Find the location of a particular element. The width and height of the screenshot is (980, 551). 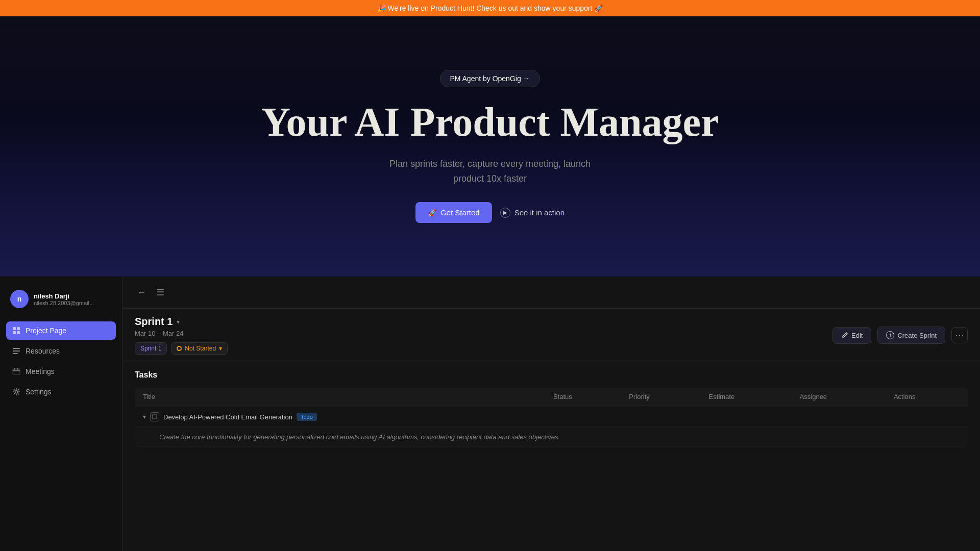

pm-agent-button: PM Agent by OpenGig → is located at coordinates (490, 79).